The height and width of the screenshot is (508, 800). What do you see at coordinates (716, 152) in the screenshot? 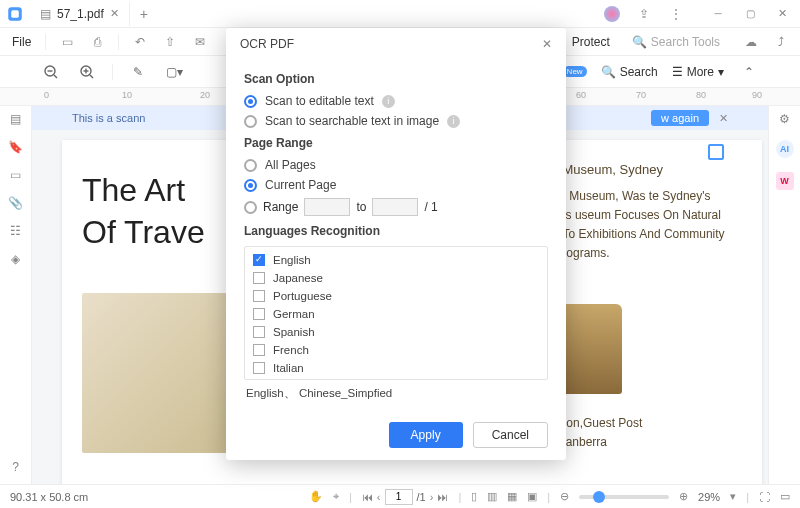
I see `selection-marker-icon` at bounding box center [716, 152].